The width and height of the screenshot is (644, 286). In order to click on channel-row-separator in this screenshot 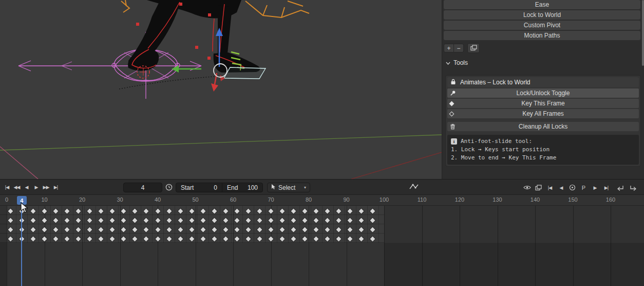, I will do `click(192, 215)`.